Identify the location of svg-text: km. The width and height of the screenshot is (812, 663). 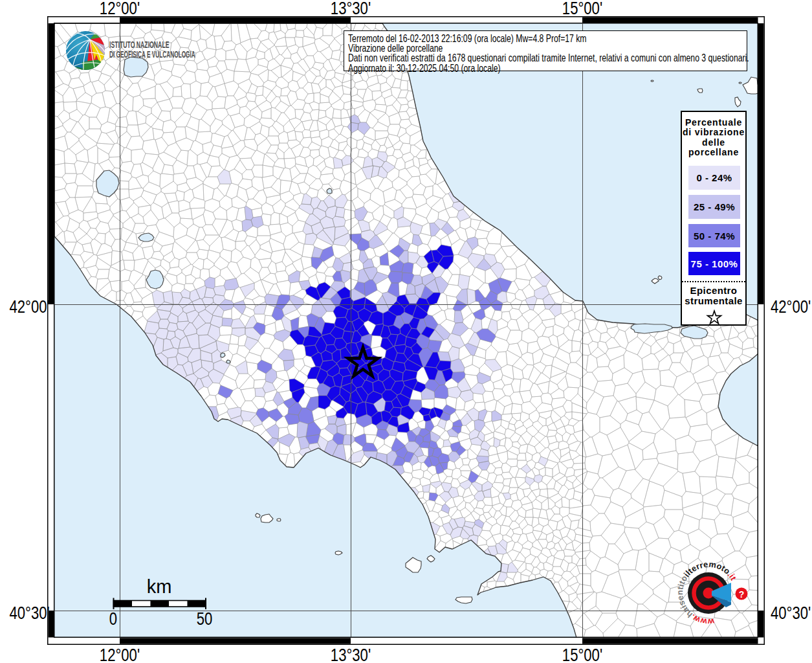
(159, 587).